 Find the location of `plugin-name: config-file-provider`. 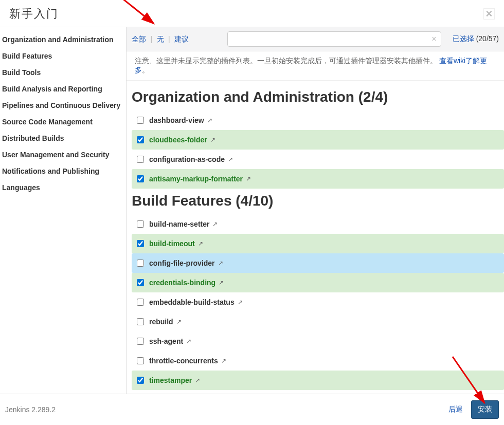

plugin-name: config-file-provider is located at coordinates (182, 263).